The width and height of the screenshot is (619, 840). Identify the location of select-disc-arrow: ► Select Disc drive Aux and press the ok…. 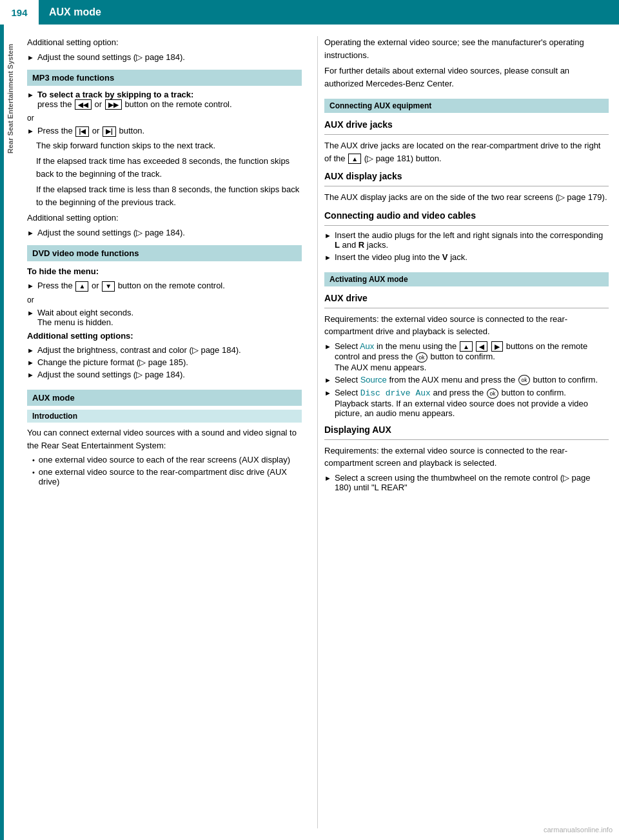
(467, 403).